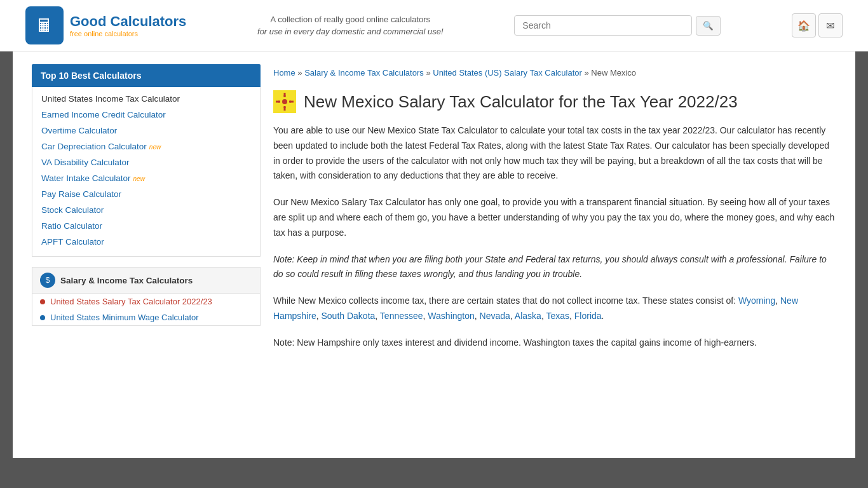  Describe the element at coordinates (146, 296) in the screenshot. I see `sidebar-section: $ Salary & Income Tax Calculators United…` at that location.